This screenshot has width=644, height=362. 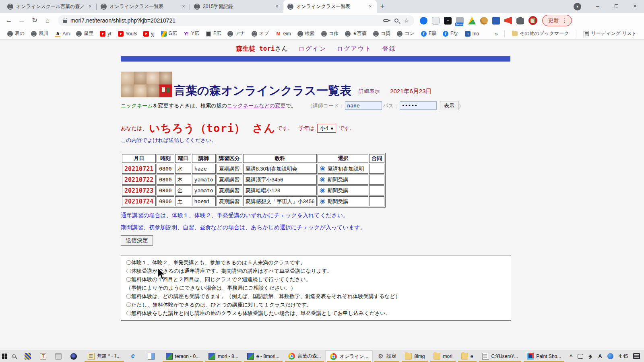 I want to click on password-key-icon, so click(x=386, y=21).